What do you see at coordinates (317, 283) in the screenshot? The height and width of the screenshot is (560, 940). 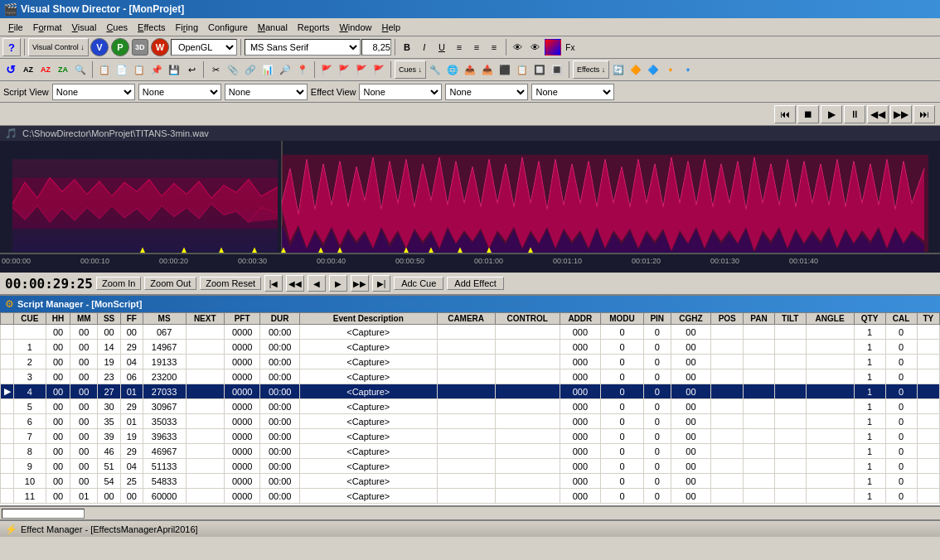 I see `nav-prev-btn: ◀` at bounding box center [317, 283].